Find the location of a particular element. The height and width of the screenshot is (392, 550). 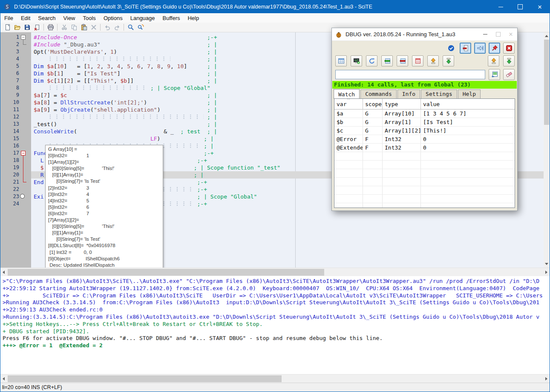

line-number: 15 is located at coordinates (10, 139).